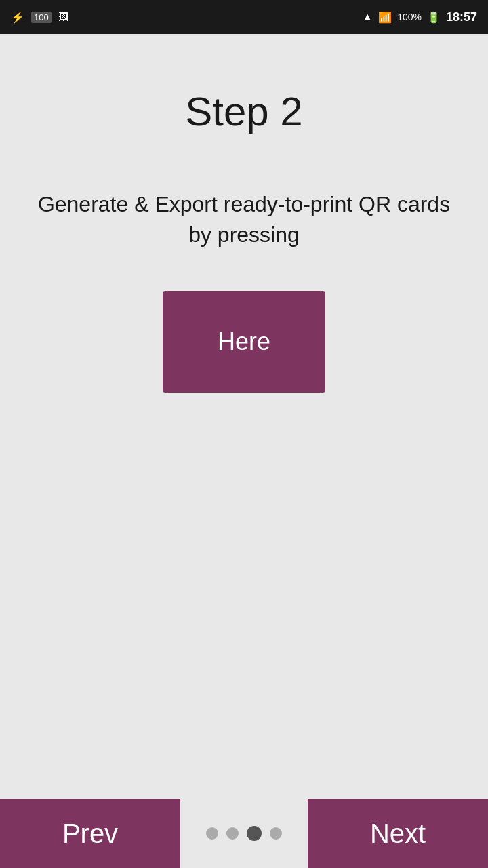 The width and height of the screenshot is (488, 868). What do you see at coordinates (90, 833) in the screenshot?
I see `prev-button: Prev` at bounding box center [90, 833].